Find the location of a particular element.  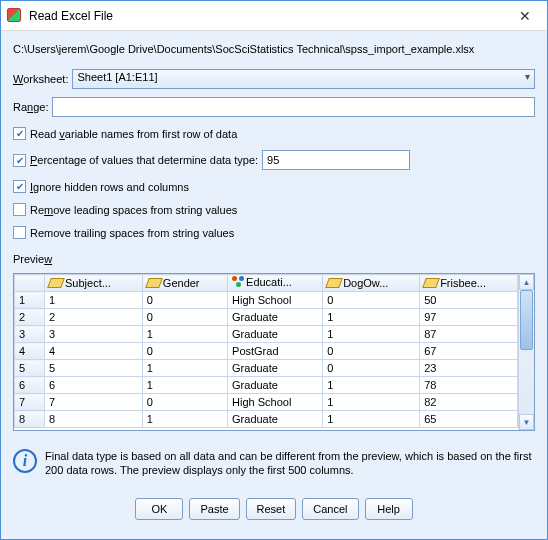

cell: 67 is located at coordinates (469, 352).